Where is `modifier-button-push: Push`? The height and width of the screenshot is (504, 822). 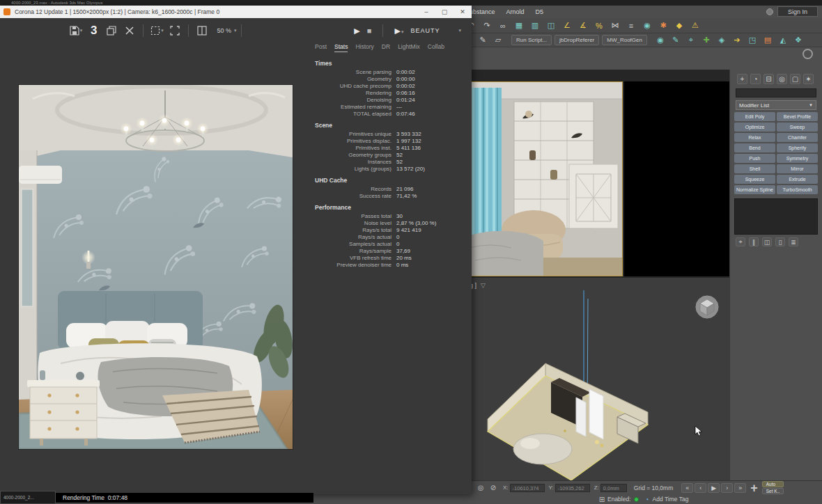 modifier-button-push: Push is located at coordinates (755, 159).